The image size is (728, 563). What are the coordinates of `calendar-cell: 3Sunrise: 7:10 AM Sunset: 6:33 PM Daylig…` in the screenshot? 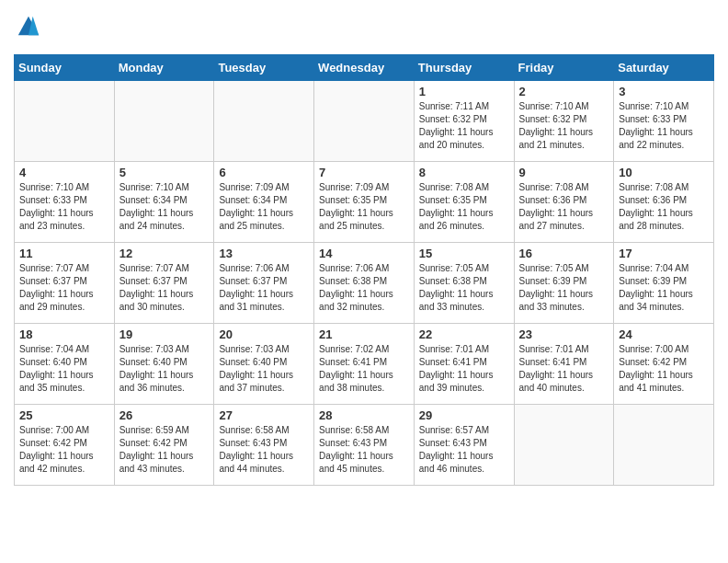 It's located at (664, 121).